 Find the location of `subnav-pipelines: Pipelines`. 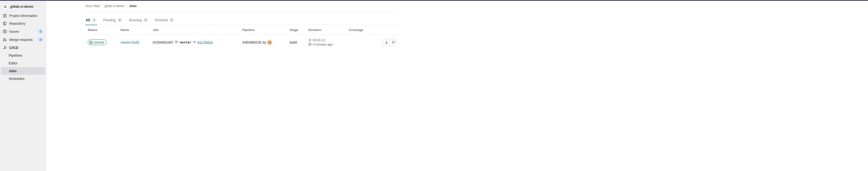

subnav-pipelines: Pipelines is located at coordinates (23, 55).